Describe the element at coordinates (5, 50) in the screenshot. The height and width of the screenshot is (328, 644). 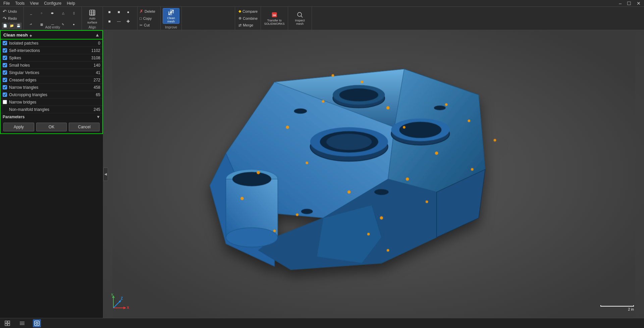
I see `self-intersections-checkbox` at that location.